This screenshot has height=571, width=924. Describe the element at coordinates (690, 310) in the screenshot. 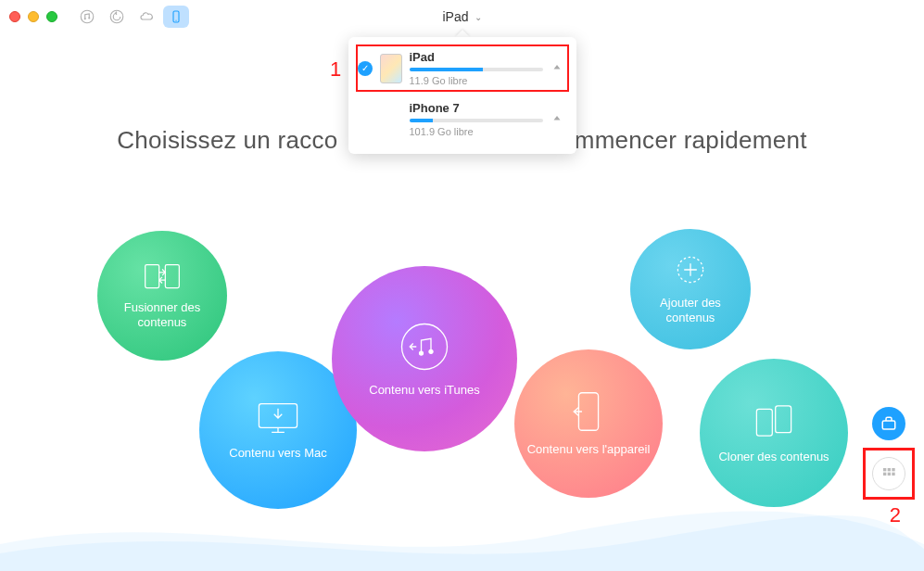

I see `shortcut-label: Ajouter des contenus` at that location.